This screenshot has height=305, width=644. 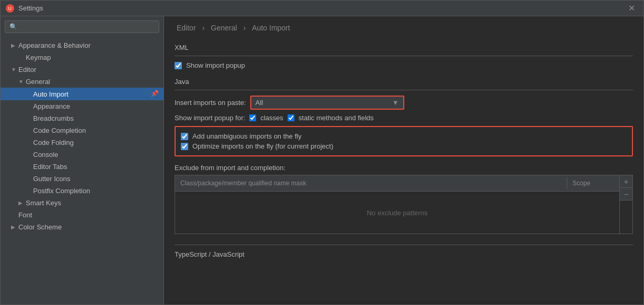 What do you see at coordinates (93, 58) in the screenshot?
I see `sidebar-item-label: Keymap` at bounding box center [93, 58].